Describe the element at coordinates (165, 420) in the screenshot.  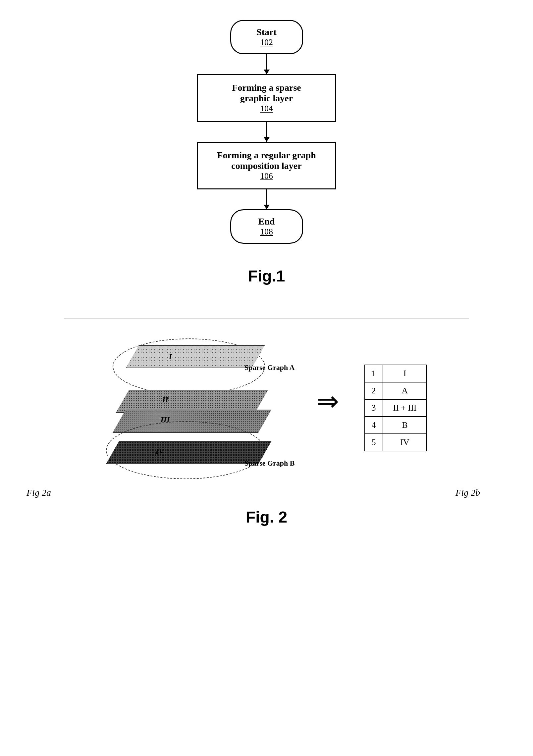
I see `layer-III-label: III` at that location.